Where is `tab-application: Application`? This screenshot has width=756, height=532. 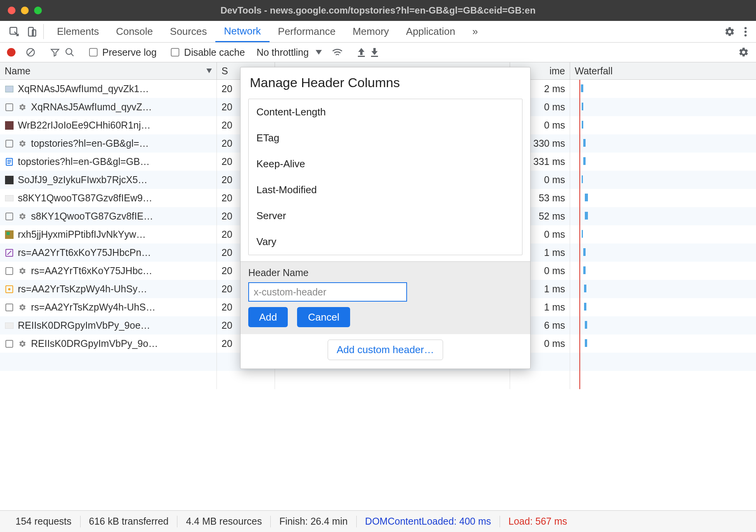
tab-application: Application is located at coordinates (431, 32).